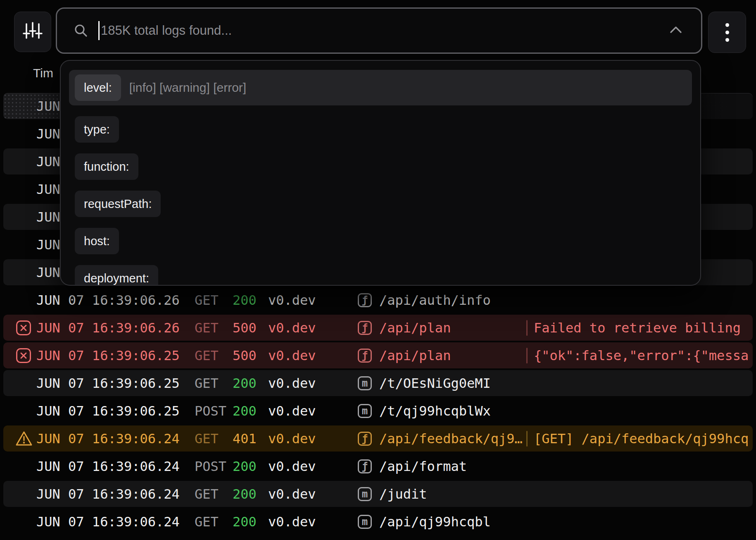 Image resolution: width=756 pixels, height=540 pixels. I want to click on suggestion-chip-function: function:, so click(107, 167).